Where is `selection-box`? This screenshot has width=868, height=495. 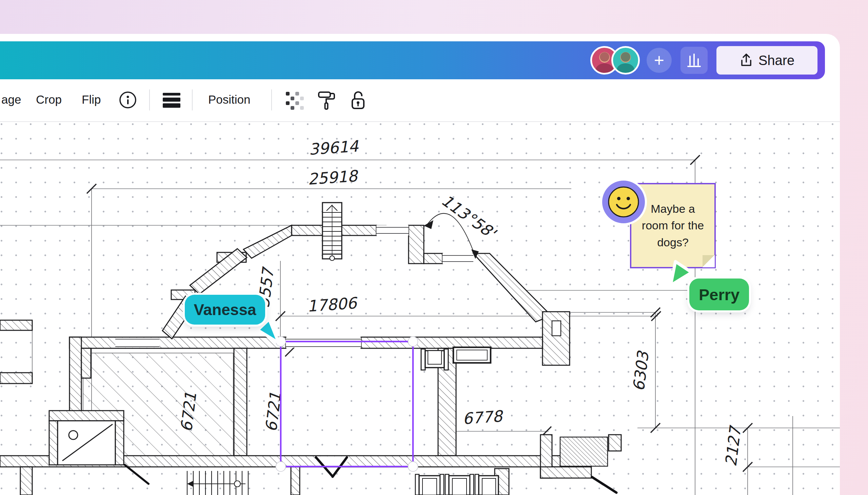
selection-box is located at coordinates (347, 404).